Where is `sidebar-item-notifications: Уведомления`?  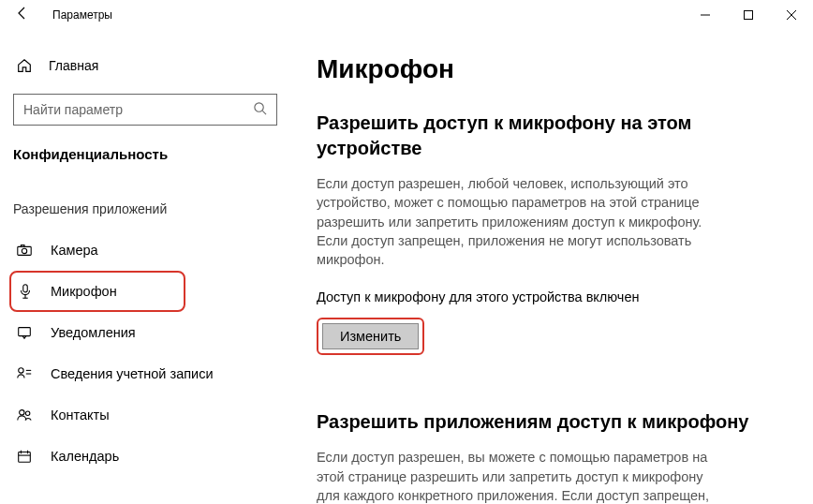 sidebar-item-notifications: Уведомления is located at coordinates (145, 333).